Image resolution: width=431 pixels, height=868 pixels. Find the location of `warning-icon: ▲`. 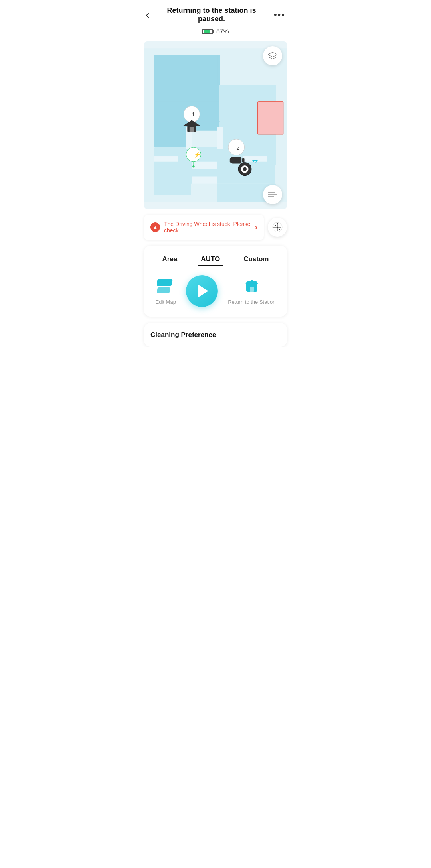

warning-icon: ▲ is located at coordinates (155, 227).